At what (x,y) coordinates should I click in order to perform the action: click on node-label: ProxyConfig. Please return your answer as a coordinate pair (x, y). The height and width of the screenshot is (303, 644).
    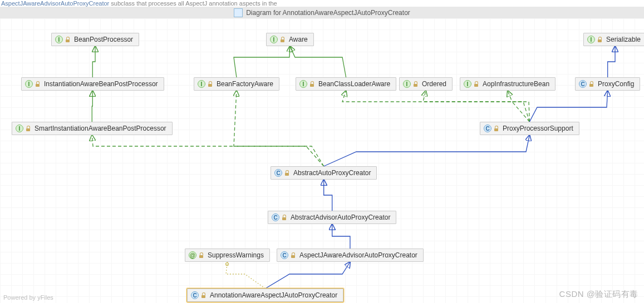
    Looking at the image, I should click on (616, 84).